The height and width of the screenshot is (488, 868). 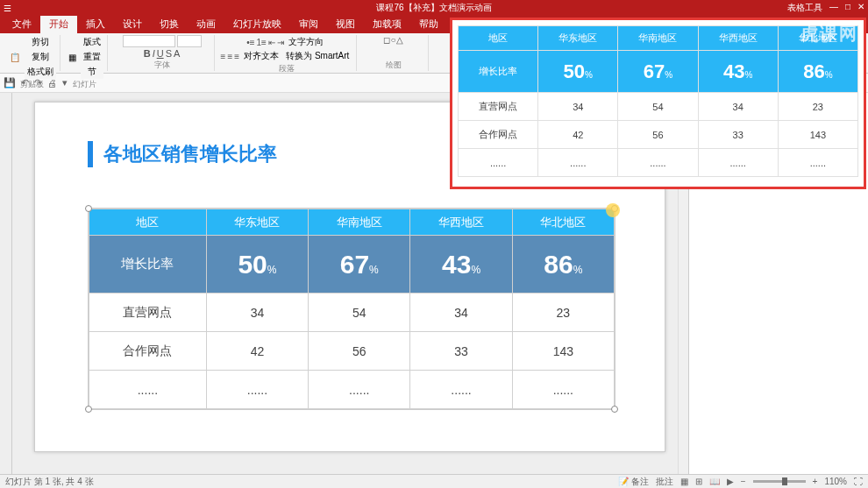 What do you see at coordinates (317, 56) in the screenshot?
I see `smartart-button: 转换为 SmartArt` at bounding box center [317, 56].